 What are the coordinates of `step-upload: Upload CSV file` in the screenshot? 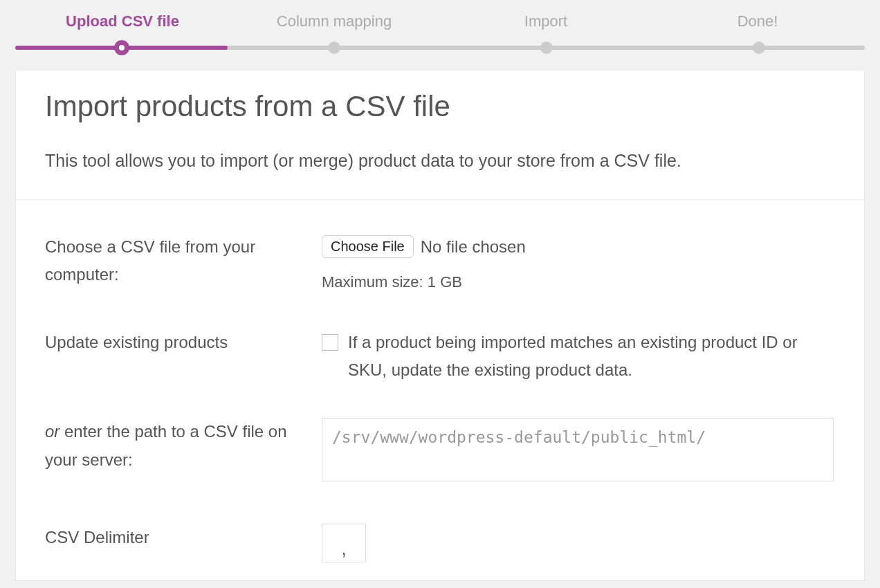 It's located at (122, 21).